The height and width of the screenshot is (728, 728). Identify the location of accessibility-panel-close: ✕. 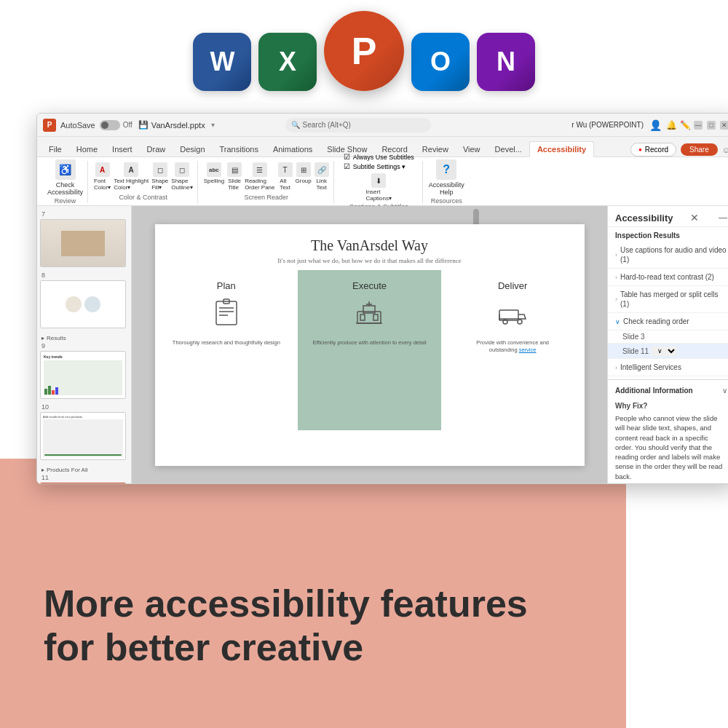
(695, 218).